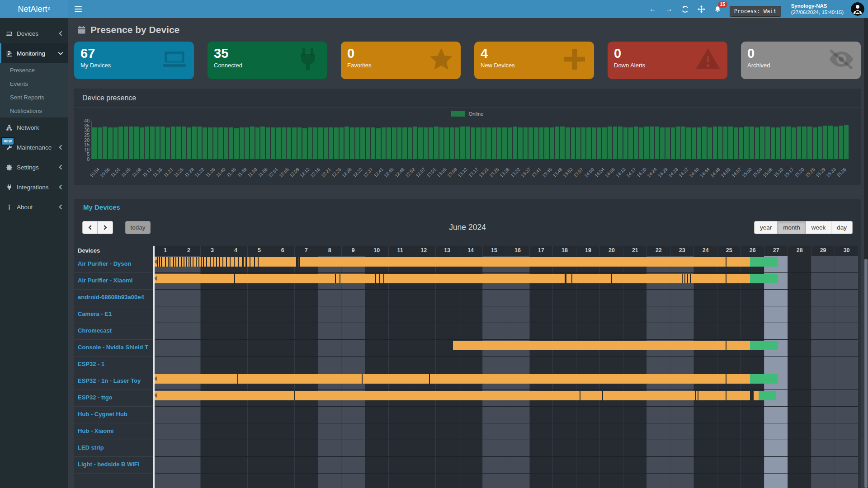 The height and width of the screenshot is (488, 868). I want to click on view-day-button: day, so click(842, 228).